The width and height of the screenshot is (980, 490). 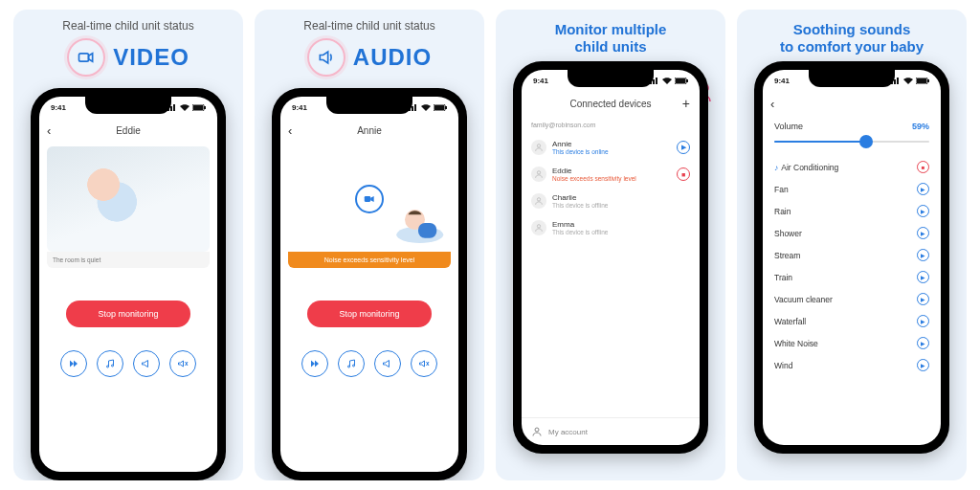 What do you see at coordinates (412, 220) in the screenshot?
I see `sleeping-baby-illustration` at bounding box center [412, 220].